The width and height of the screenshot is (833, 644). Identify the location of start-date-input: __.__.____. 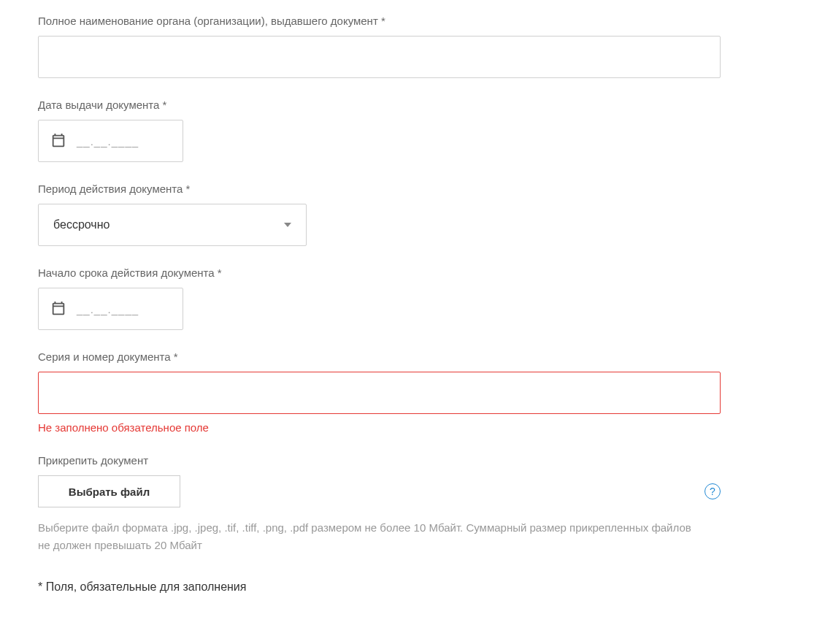
(111, 309).